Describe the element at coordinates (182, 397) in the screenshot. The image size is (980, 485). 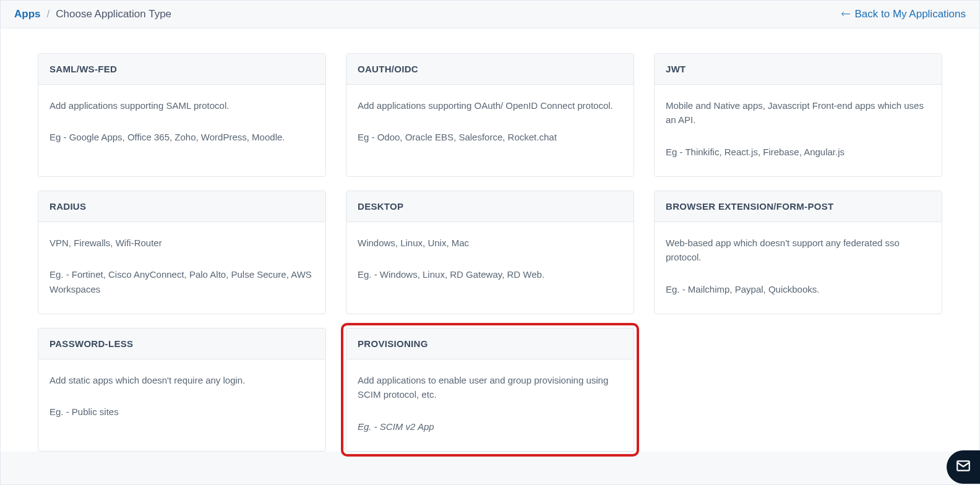
I see `card-body: Add static apps which doesn't require an…` at that location.